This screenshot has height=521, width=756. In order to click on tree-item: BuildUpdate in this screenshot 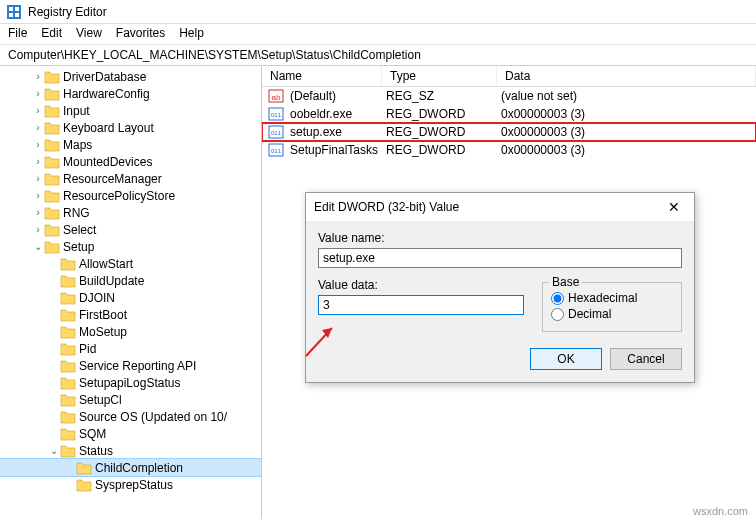, I will do `click(130, 280)`.